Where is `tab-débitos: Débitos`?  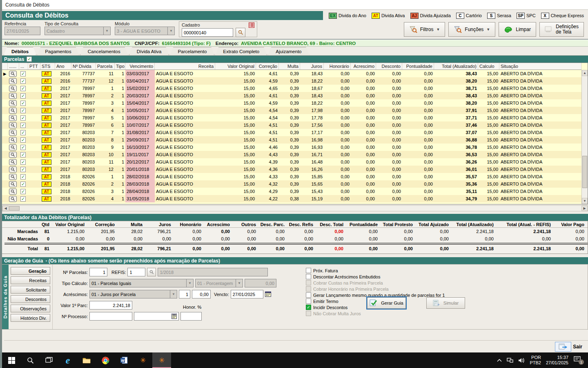 tab-débitos: Débitos is located at coordinates (20, 51).